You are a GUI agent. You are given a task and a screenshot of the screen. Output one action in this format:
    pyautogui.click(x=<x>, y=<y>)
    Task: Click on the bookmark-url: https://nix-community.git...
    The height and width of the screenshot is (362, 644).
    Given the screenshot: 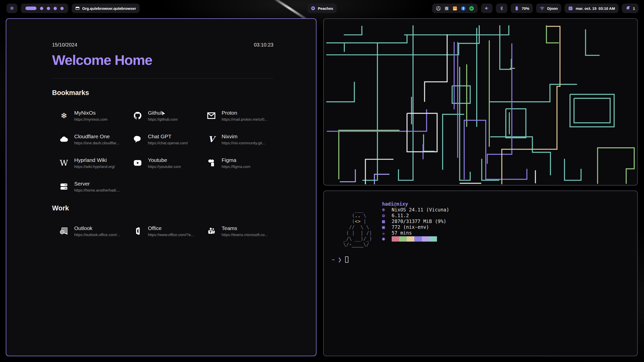 What is the action you would take?
    pyautogui.click(x=244, y=143)
    